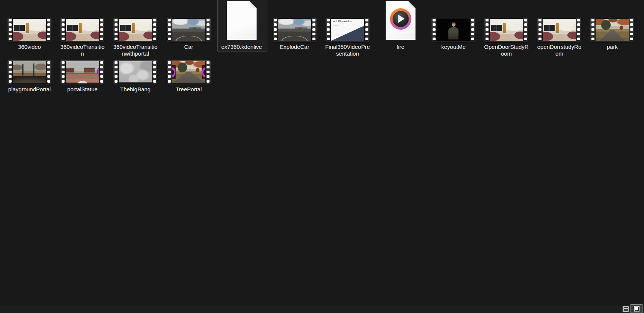 The width and height of the screenshot is (644, 313). I want to click on file-item-playgroundportal: playgroundPortal, so click(29, 68).